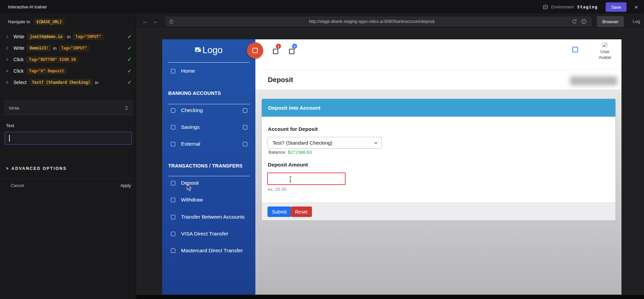 This screenshot has height=299, width=644. What do you see at coordinates (68, 22) in the screenshot?
I see `navigate-step: Navigate to${BASE_URL}` at bounding box center [68, 22].